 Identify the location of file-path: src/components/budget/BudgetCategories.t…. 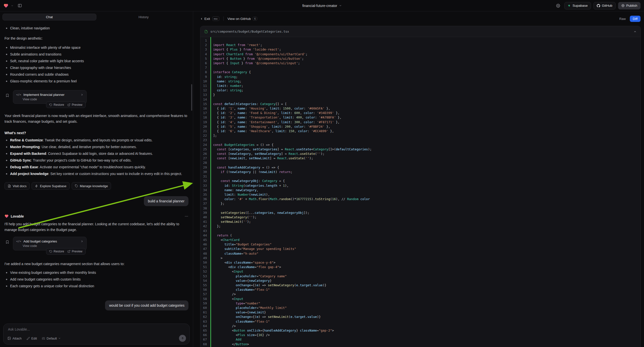
(250, 32).